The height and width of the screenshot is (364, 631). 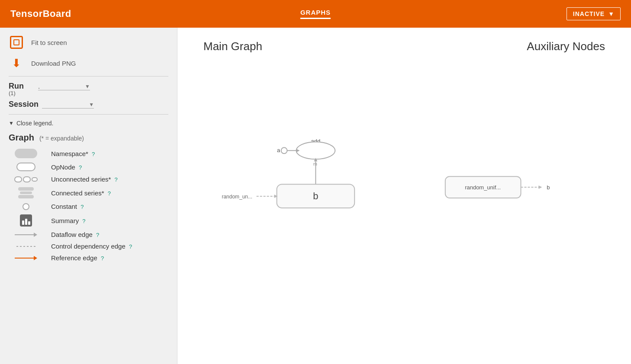 What do you see at coordinates (22, 137) in the screenshot?
I see `legend-title: Graph` at bounding box center [22, 137].